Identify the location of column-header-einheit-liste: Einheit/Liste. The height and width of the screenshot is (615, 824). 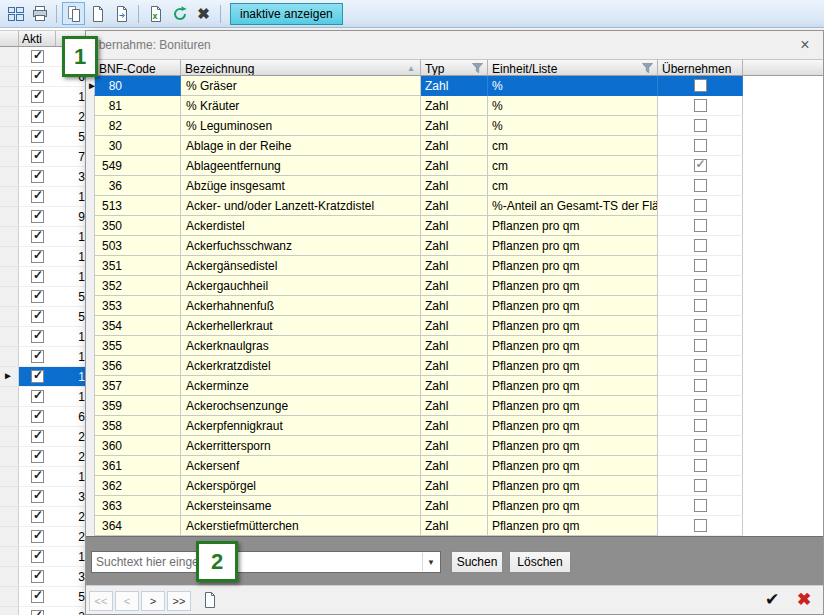
(573, 68).